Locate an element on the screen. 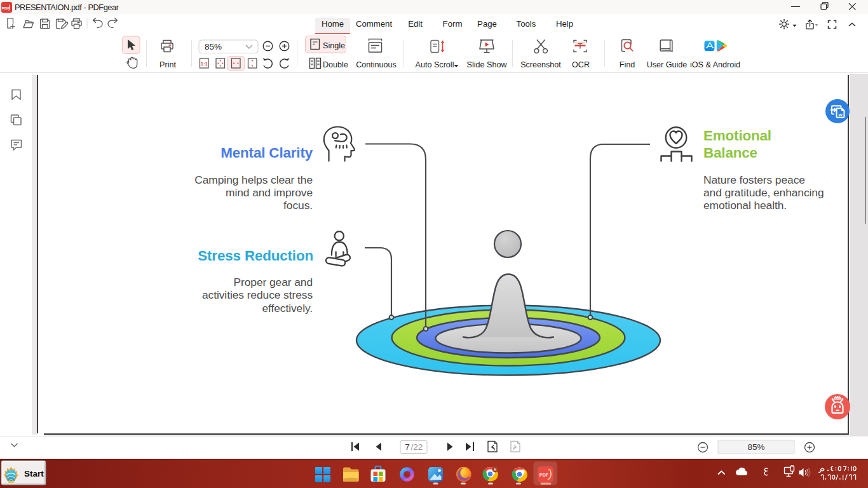 This screenshot has height=488, width=868. svg-text: w is located at coordinates (840, 114).